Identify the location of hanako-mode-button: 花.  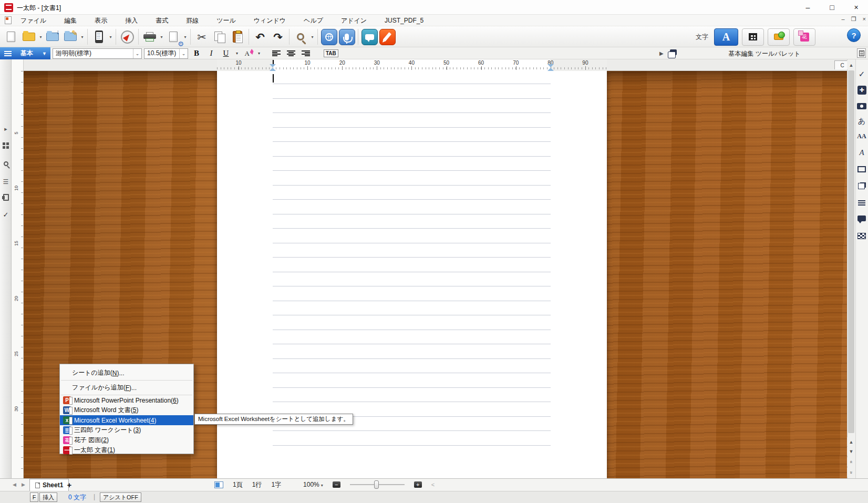
(804, 37).